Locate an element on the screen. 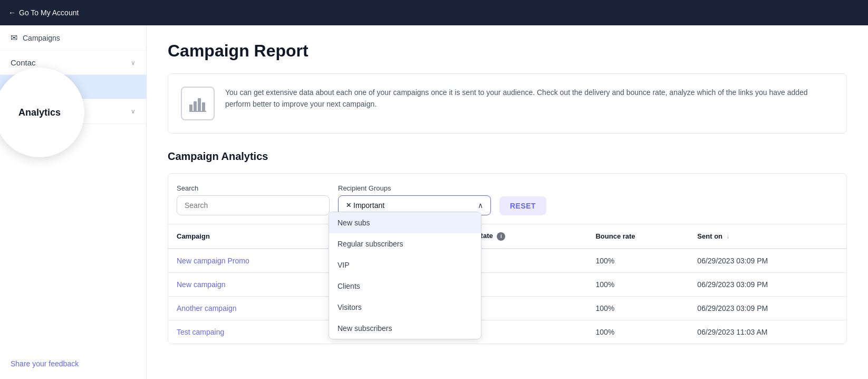 Image resolution: width=868 pixels, height=379 pixels. sidebar-item-campaigns: ✉ Campaigns is located at coordinates (73, 38).